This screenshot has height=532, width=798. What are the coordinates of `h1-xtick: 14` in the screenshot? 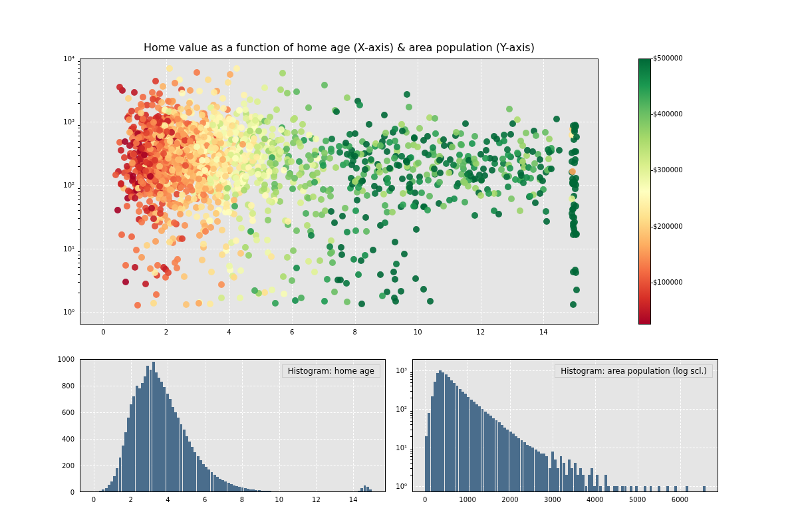 It's located at (354, 500).